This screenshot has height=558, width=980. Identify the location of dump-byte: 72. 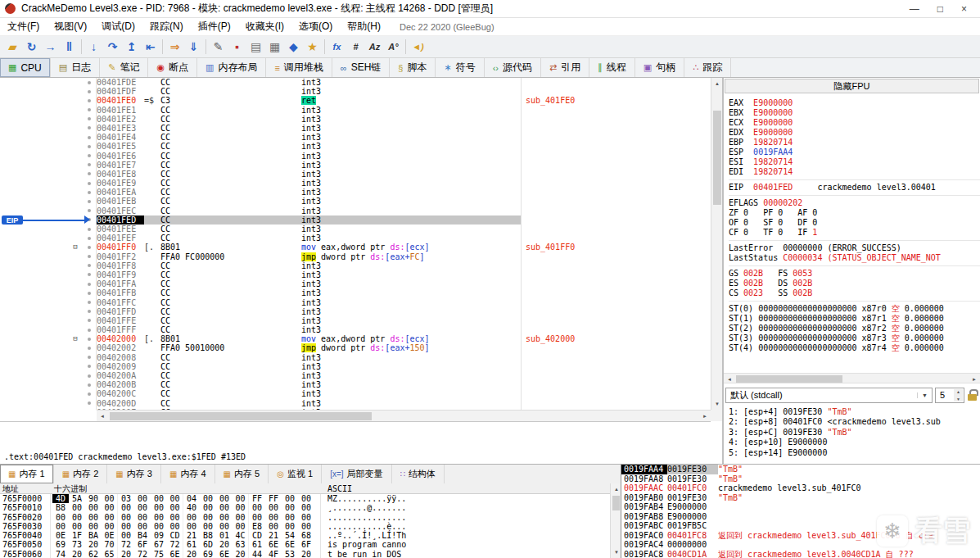
(126, 544).